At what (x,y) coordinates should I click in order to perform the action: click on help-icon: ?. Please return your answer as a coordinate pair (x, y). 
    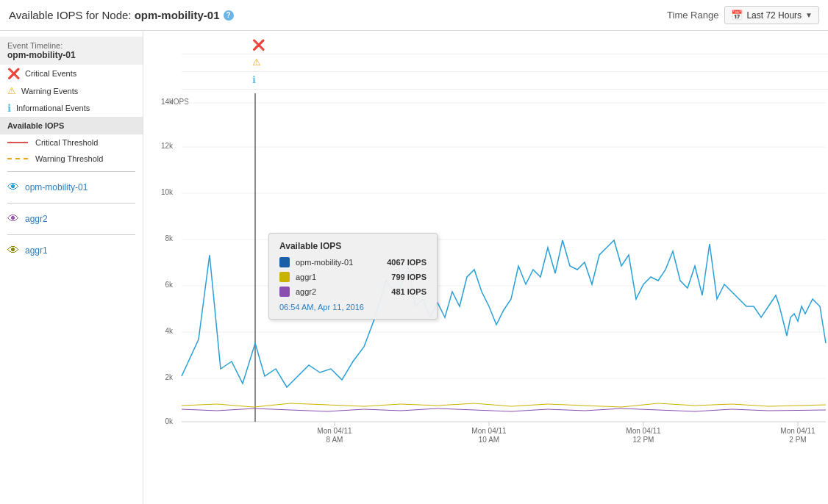
    Looking at the image, I should click on (229, 15).